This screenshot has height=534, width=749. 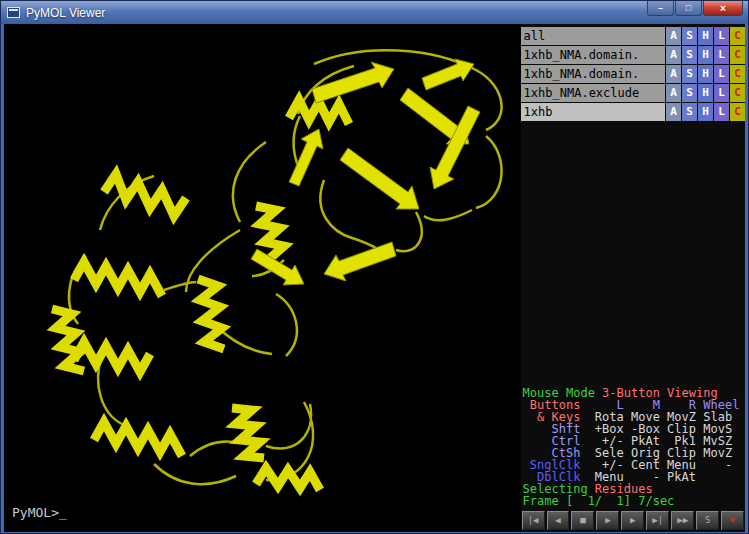 What do you see at coordinates (558, 520) in the screenshot?
I see `movie-back-button: ◀` at bounding box center [558, 520].